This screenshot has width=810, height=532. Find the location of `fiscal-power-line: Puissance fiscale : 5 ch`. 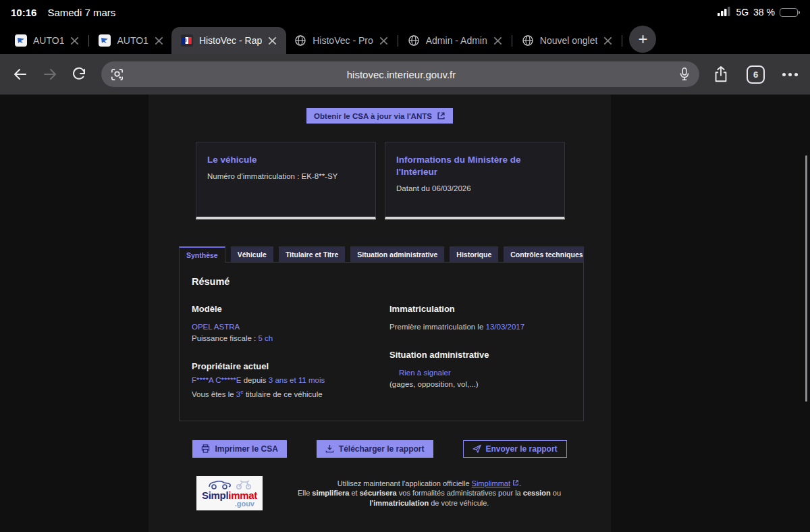

fiscal-power-line: Puissance fiscale : 5 ch is located at coordinates (282, 339).